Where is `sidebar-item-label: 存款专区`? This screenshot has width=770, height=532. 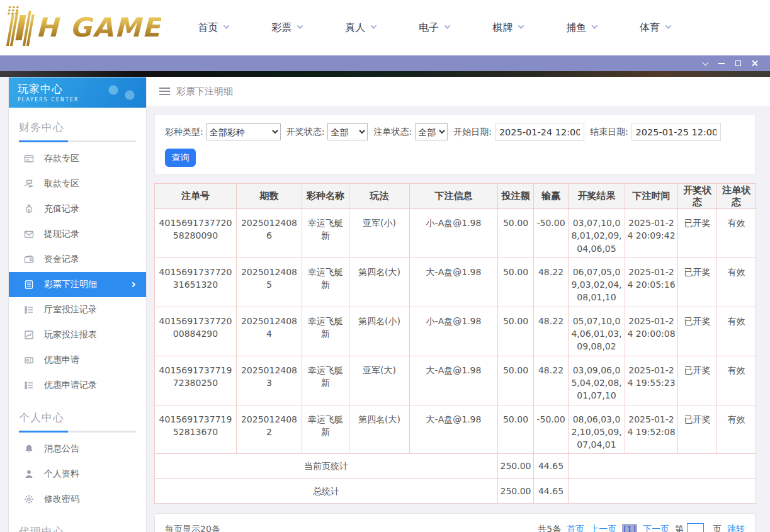
sidebar-item-label: 存款专区 is located at coordinates (62, 159).